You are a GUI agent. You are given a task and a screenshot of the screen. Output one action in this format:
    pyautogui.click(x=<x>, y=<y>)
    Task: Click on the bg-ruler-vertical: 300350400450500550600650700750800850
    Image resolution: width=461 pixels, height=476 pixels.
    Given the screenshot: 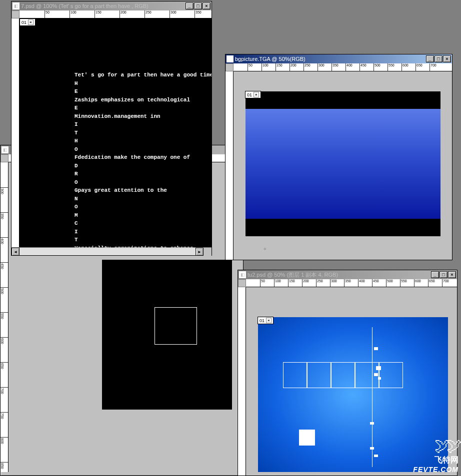 What is the action you would take?
    pyautogui.click(x=4, y=317)
    